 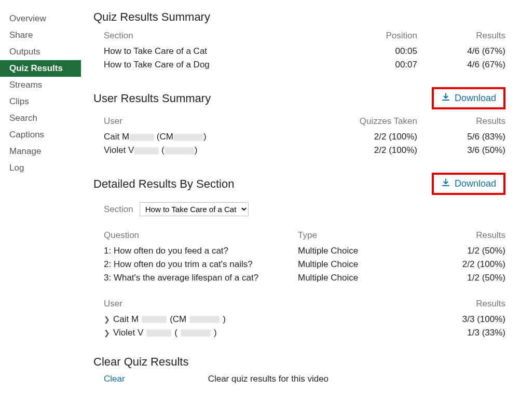 I want to click on table-row: ❯ Cait Mxxxxx (CMxxxxxx)3/3 (100%), so click(x=299, y=319).